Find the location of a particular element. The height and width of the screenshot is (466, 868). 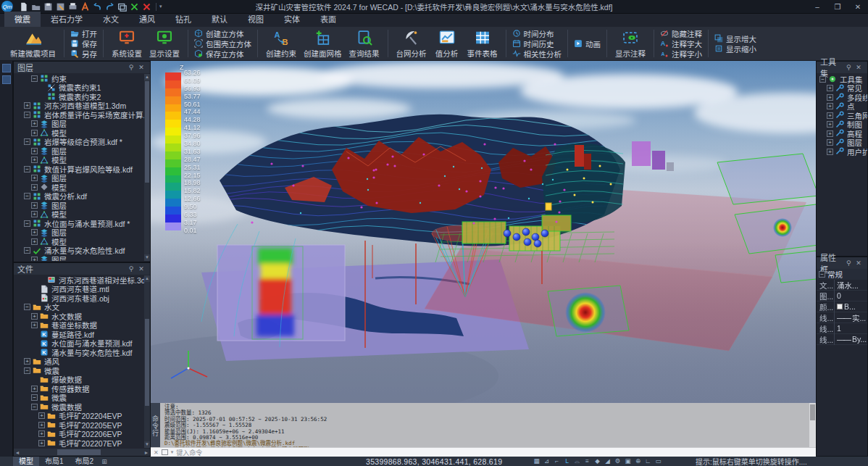

property-row: 颜... B... is located at coordinates (842, 307).